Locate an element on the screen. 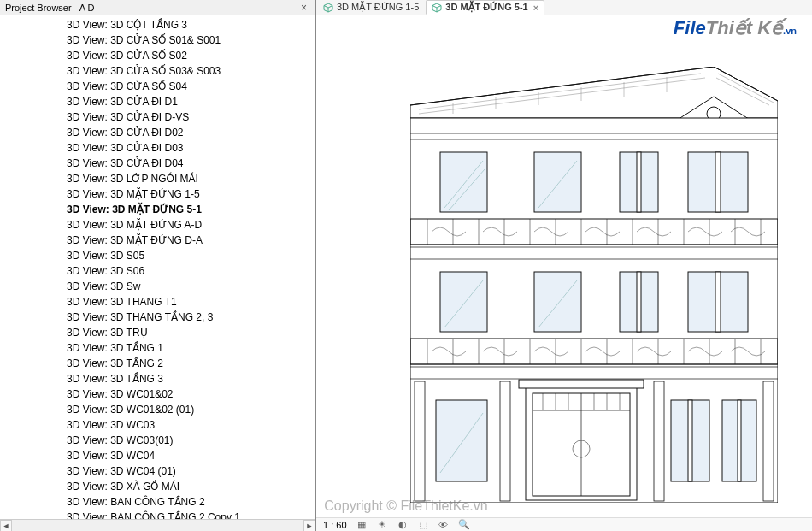  tree-item: 3D View: 3D CỬA SỐ S01& S001 is located at coordinates (157, 40).